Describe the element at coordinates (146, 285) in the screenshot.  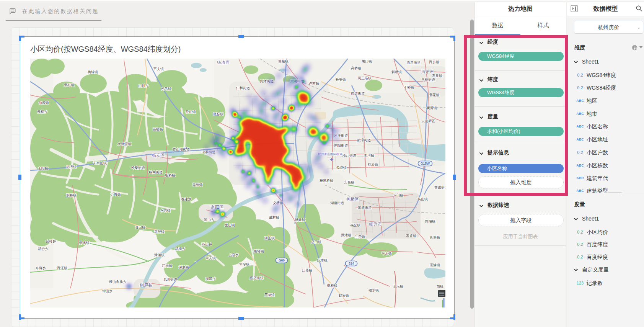
I see `svg-text: 桐庐县` at that location.